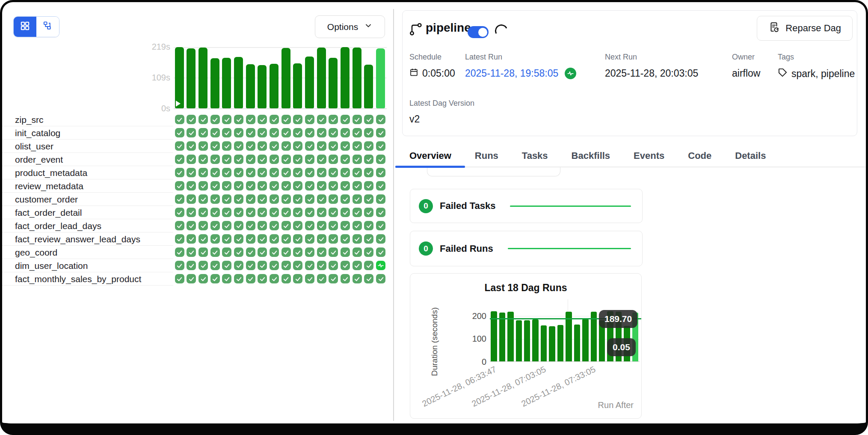 This screenshot has height=435, width=868. What do you see at coordinates (38, 133) in the screenshot?
I see `task-name: init_catalog` at bounding box center [38, 133].